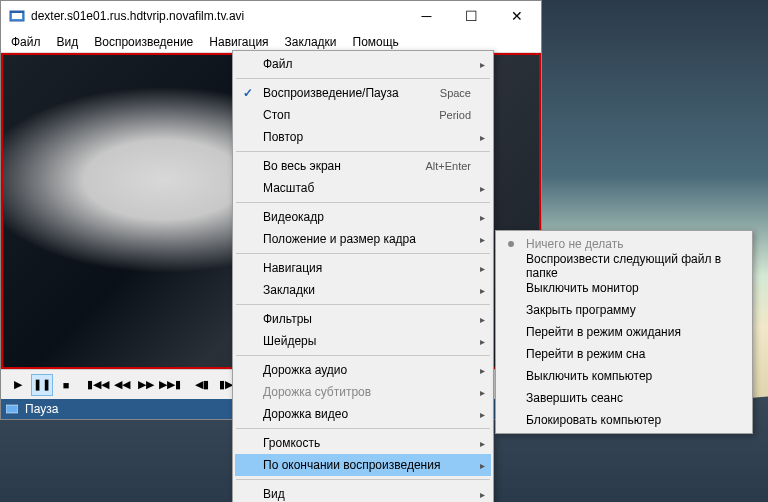 This screenshot has height=502, width=768. I want to click on context-menu-item: СтопPeriod, so click(363, 115).